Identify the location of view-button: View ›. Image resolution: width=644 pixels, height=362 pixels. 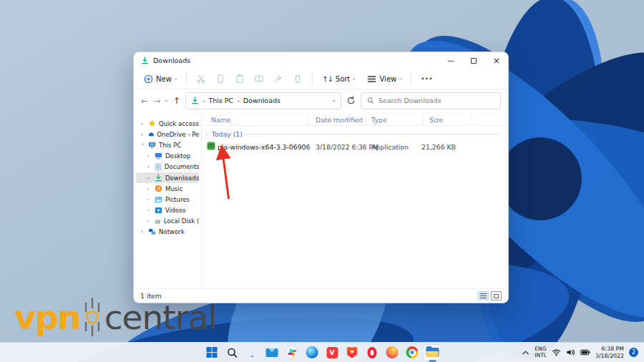
(384, 79).